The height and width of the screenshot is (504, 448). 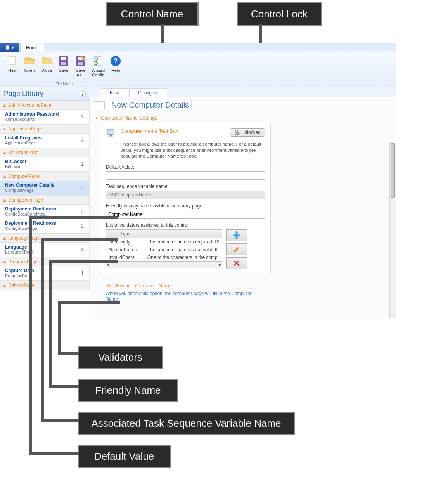 I want to click on page-title: New Computer Details, so click(x=150, y=105).